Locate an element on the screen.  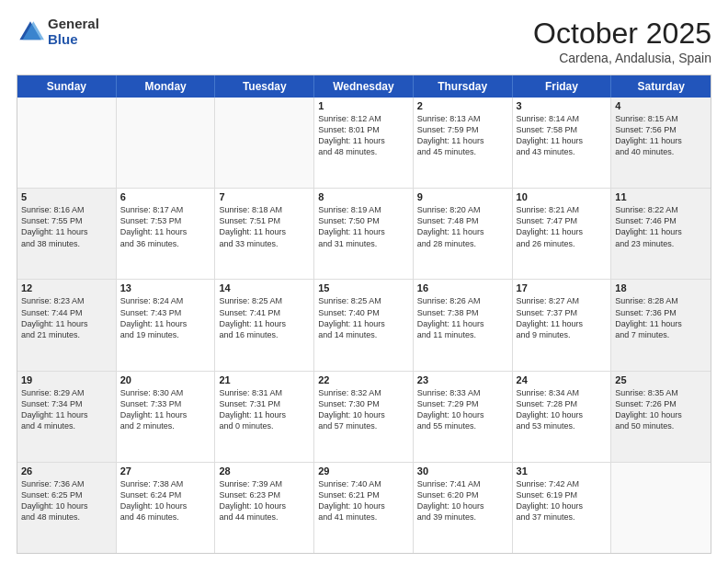
calendar-cell-24: 24Sunrise: 8:34 AM Sunset: 7:28 PM Dayli… is located at coordinates (563, 417).